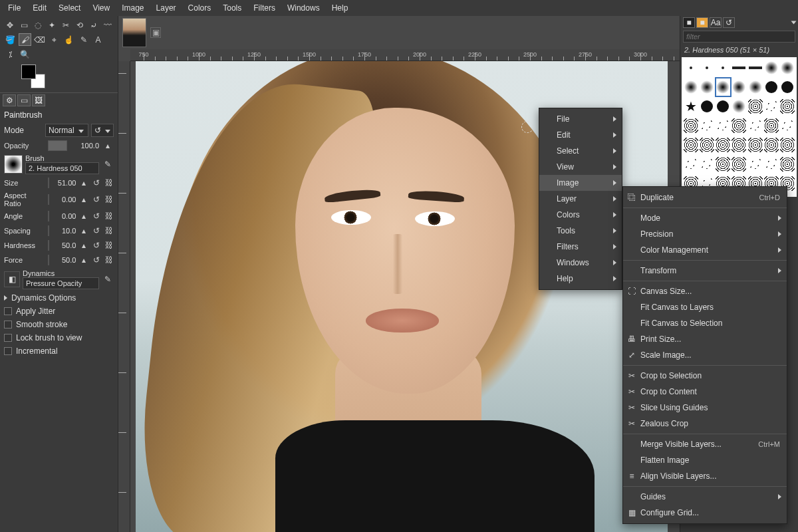 The width and height of the screenshot is (798, 532). Describe the element at coordinates (49, 183) in the screenshot. I see `slider-size` at that location.